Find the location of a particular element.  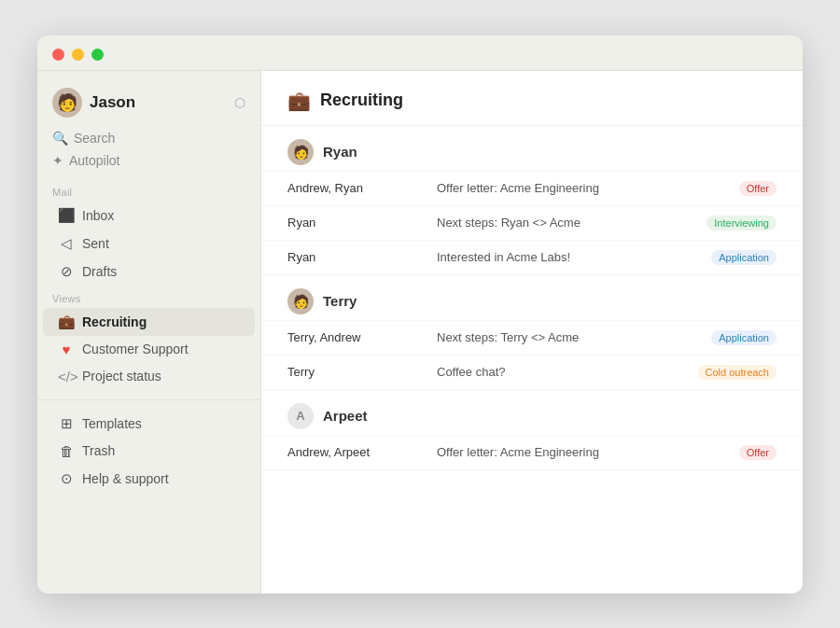

avatar-ryan: 🧑 is located at coordinates (301, 152).